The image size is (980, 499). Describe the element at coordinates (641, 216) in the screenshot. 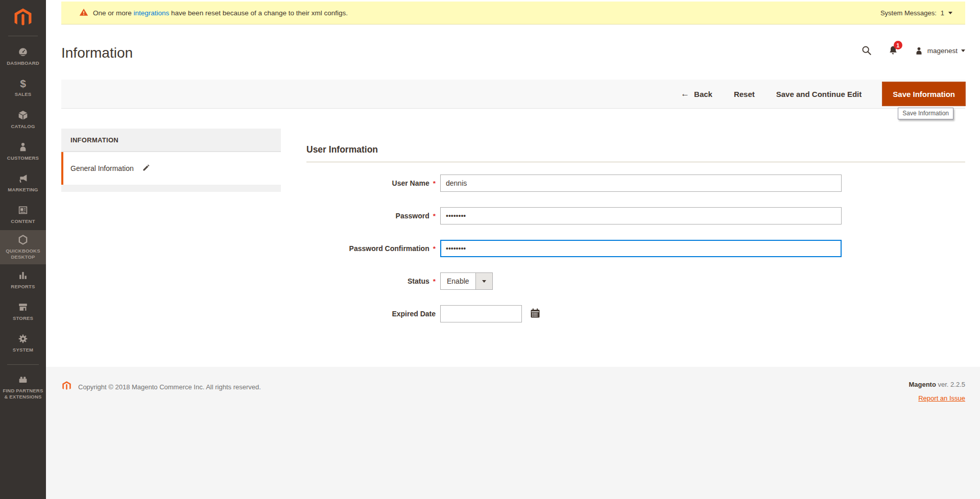

I see `password-input` at that location.